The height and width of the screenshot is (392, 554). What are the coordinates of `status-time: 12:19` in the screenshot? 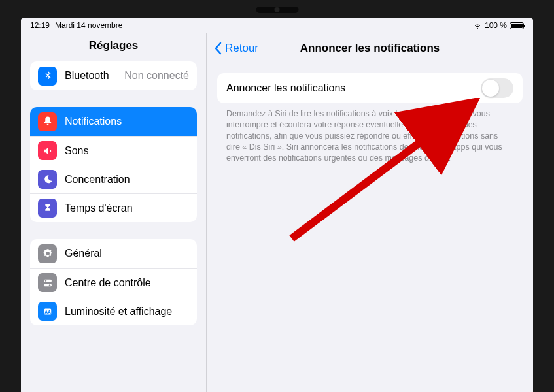 It's located at (40, 25).